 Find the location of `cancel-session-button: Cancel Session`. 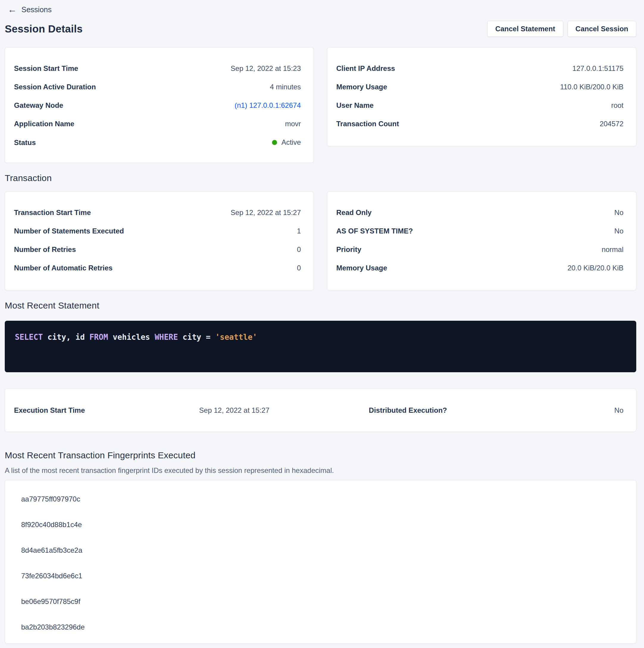

cancel-session-button: Cancel Session is located at coordinates (602, 29).